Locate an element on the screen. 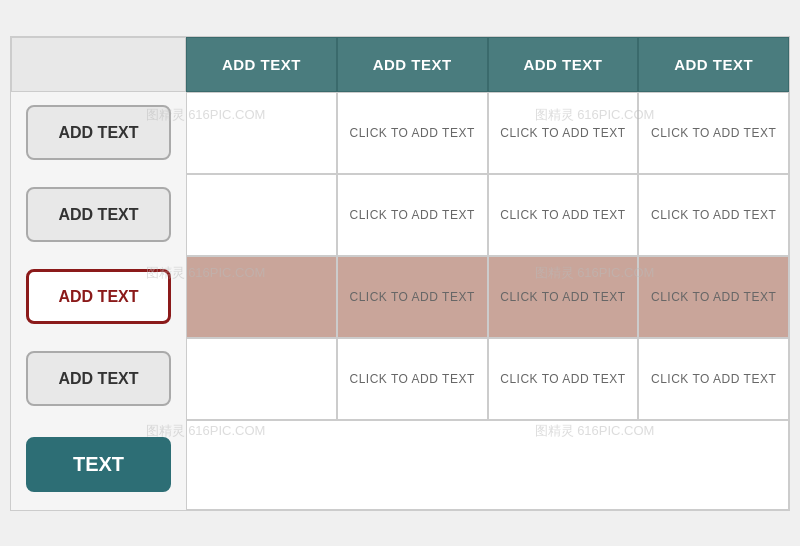  data-cell-4-2: CLICK TO ADD TEXT is located at coordinates (412, 379).